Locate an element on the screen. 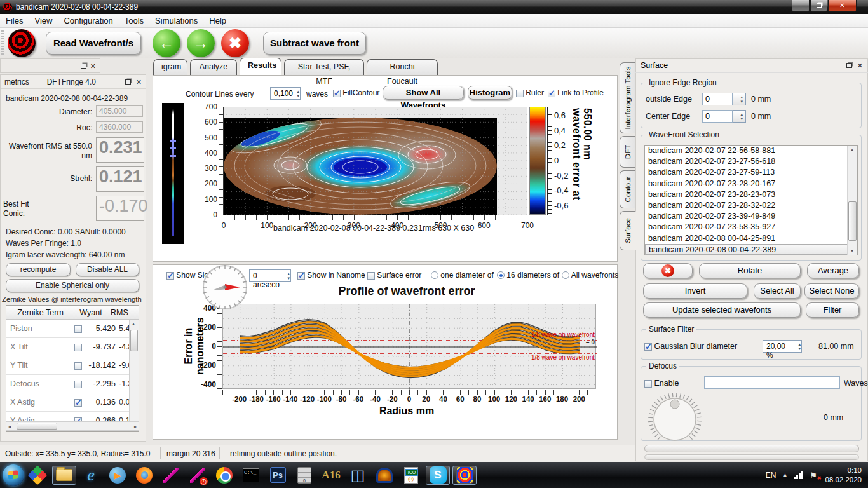  float-dock-icon is located at coordinates (84, 66).